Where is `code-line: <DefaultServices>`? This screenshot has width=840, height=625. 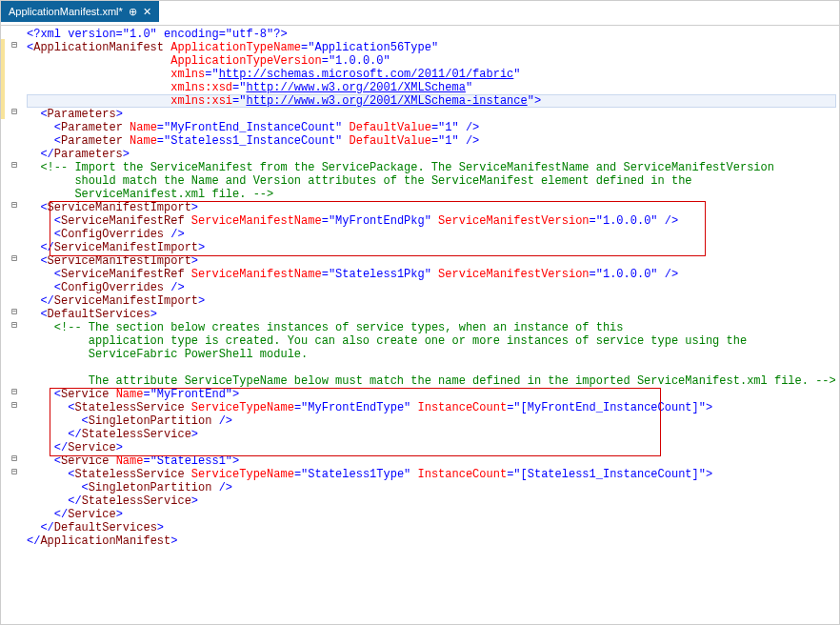 code-line: <DefaultServices> is located at coordinates (431, 314).